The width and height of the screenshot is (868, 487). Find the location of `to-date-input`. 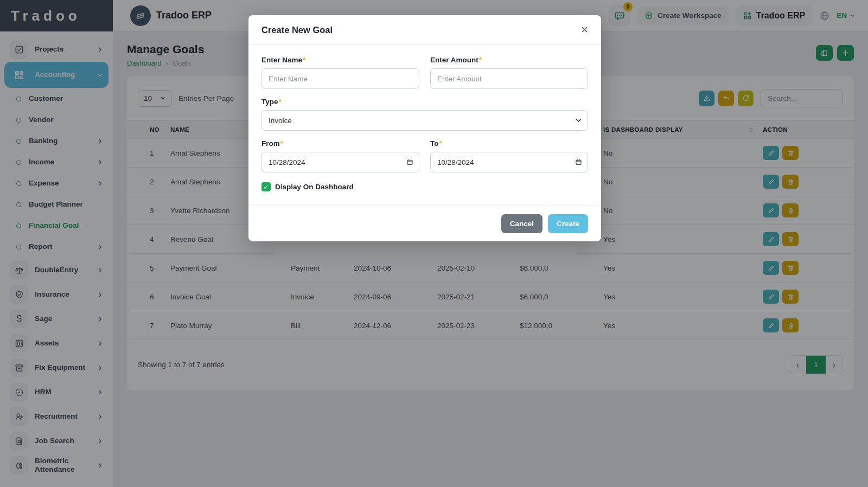

to-date-input is located at coordinates (509, 162).